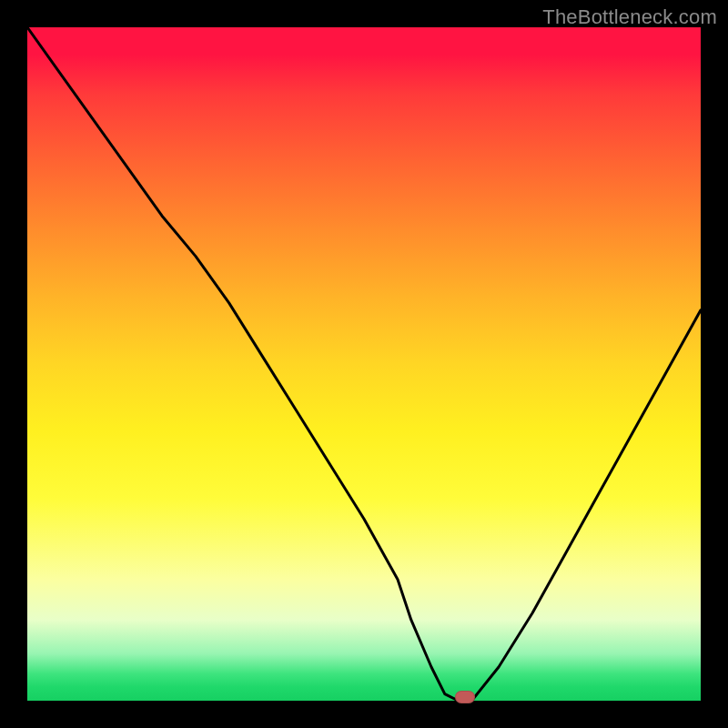 The image size is (728, 728). What do you see at coordinates (465, 697) in the screenshot?
I see `optimal-marker` at bounding box center [465, 697].